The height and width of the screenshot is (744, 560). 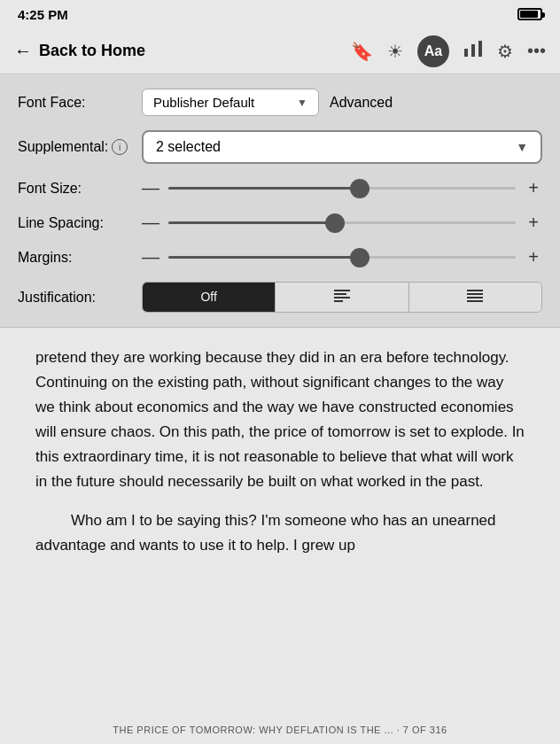 What do you see at coordinates (80, 258) in the screenshot?
I see `margins-label: Margins:` at bounding box center [80, 258].